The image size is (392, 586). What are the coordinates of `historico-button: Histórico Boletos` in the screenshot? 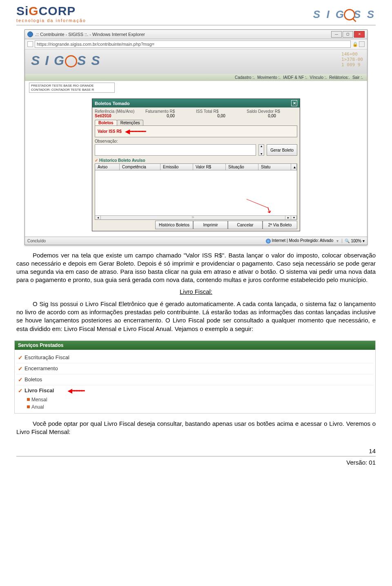 It's located at (174, 225).